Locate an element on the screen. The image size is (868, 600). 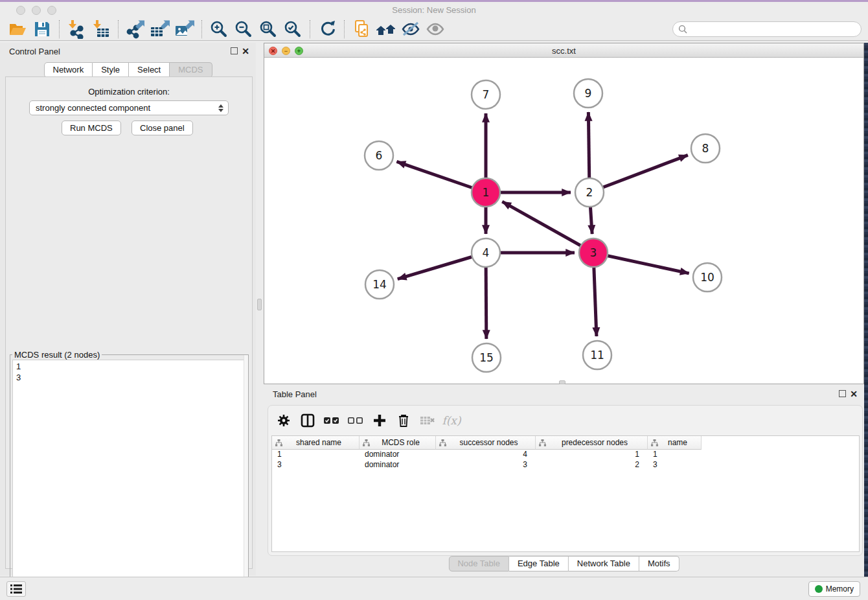
node-label-8: 8 is located at coordinates (706, 148).